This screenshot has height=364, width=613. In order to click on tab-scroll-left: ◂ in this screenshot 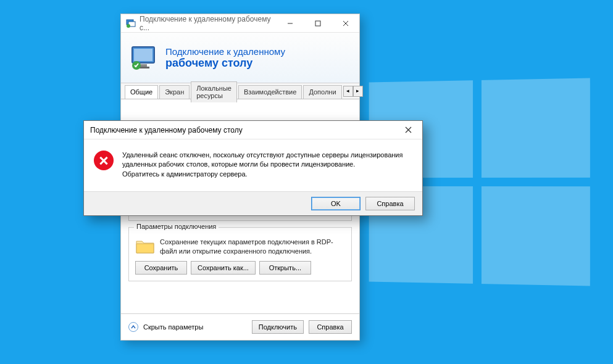, I will do `click(348, 91)`.